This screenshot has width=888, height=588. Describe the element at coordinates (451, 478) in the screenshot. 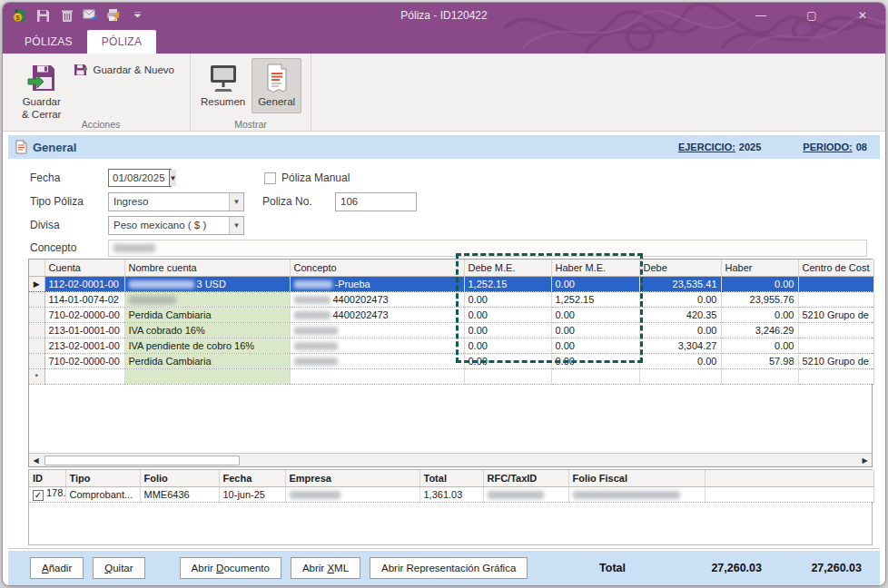

I see `column-header: Total` at that location.